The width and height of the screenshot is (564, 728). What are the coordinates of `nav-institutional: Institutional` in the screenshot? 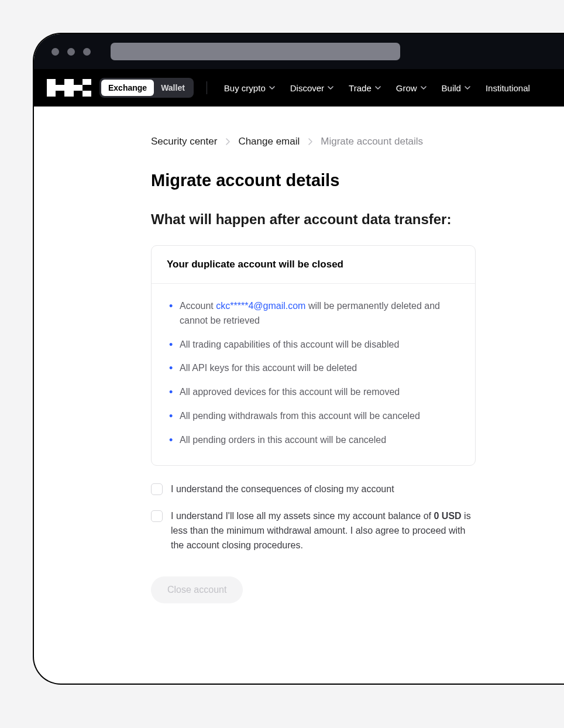 It's located at (508, 88).